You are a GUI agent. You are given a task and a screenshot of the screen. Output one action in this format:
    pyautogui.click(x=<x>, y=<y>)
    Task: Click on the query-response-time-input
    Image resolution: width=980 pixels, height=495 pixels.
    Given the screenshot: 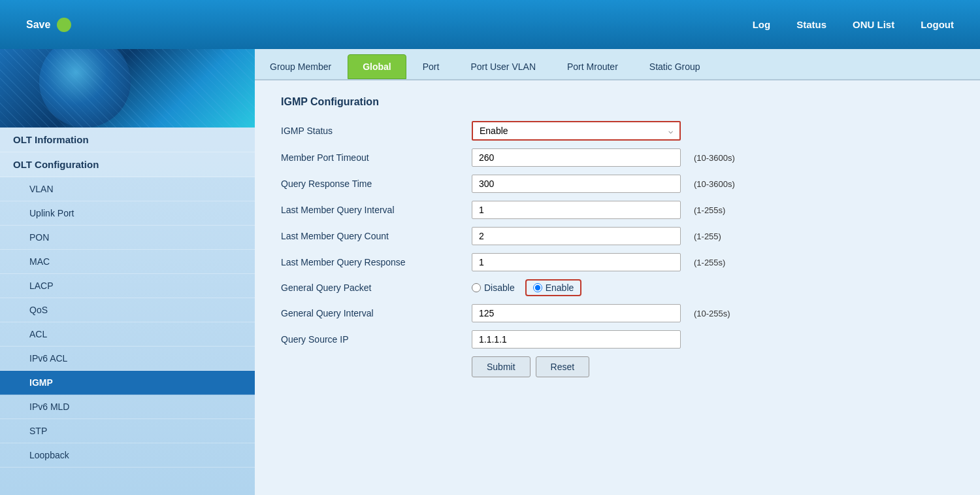 What is the action you would take?
    pyautogui.click(x=576, y=184)
    